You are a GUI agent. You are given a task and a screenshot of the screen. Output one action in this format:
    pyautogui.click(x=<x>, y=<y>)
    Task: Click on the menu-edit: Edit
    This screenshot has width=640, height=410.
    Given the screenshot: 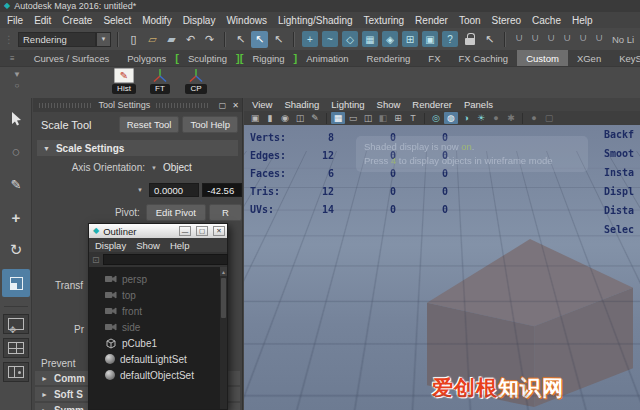 What is the action you would take?
    pyautogui.click(x=42, y=20)
    